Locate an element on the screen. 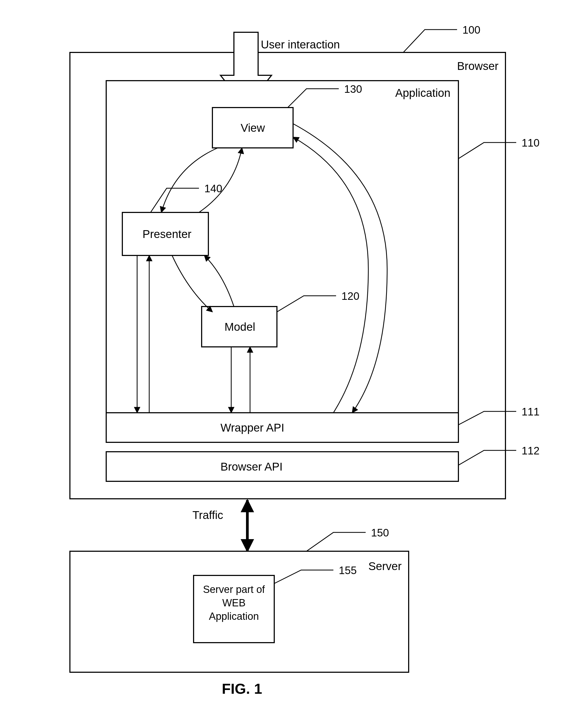 The image size is (588, 701). browser-label: Browser is located at coordinates (478, 66).